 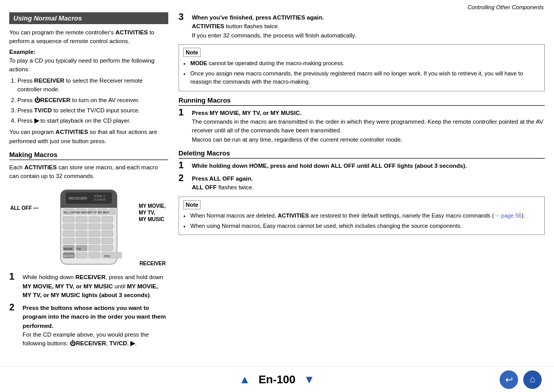 I want to click on page-number: En-100, so click(x=277, y=380).